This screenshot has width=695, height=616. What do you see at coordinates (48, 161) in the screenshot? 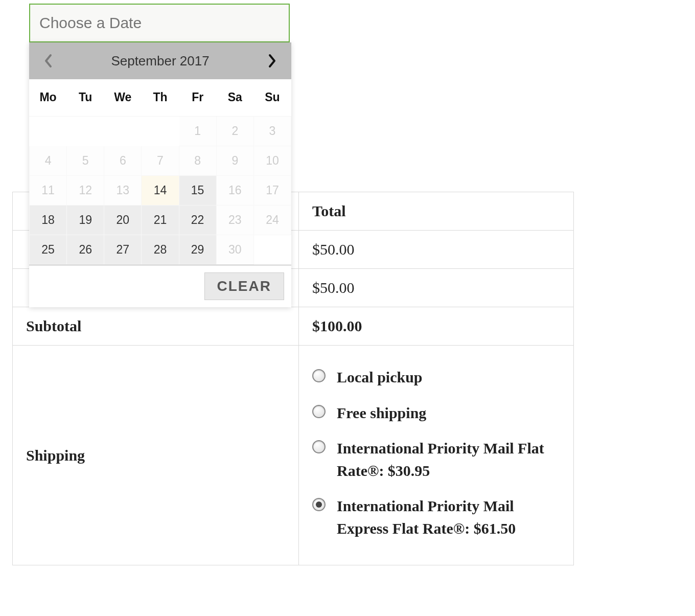
I see `calendar-day: 4` at bounding box center [48, 161].